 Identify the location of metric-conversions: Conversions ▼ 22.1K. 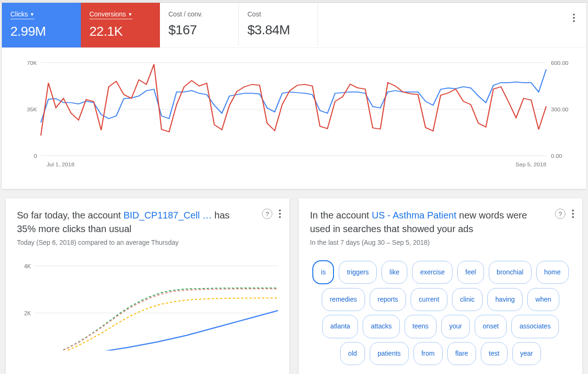
(120, 25).